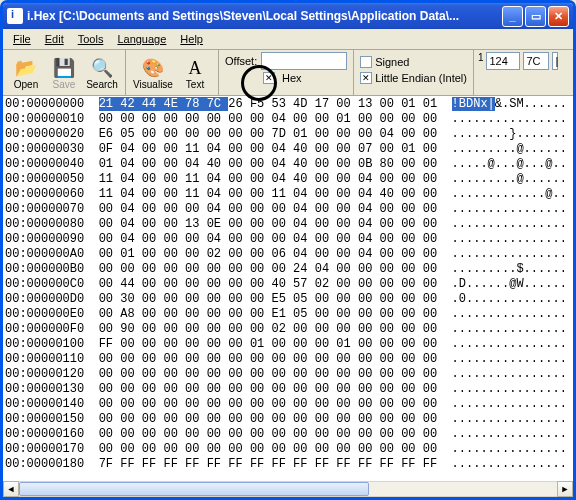 The height and width of the screenshot is (500, 576). What do you see at coordinates (110, 149) in the screenshot?
I see `hex-byte: 0F` at bounding box center [110, 149].